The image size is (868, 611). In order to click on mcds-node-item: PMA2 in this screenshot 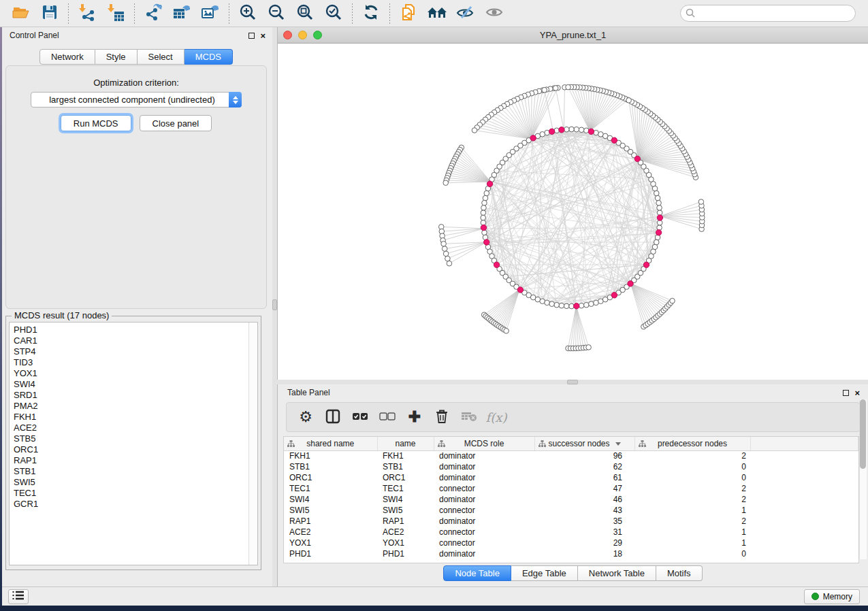, I will do `click(135, 406)`.